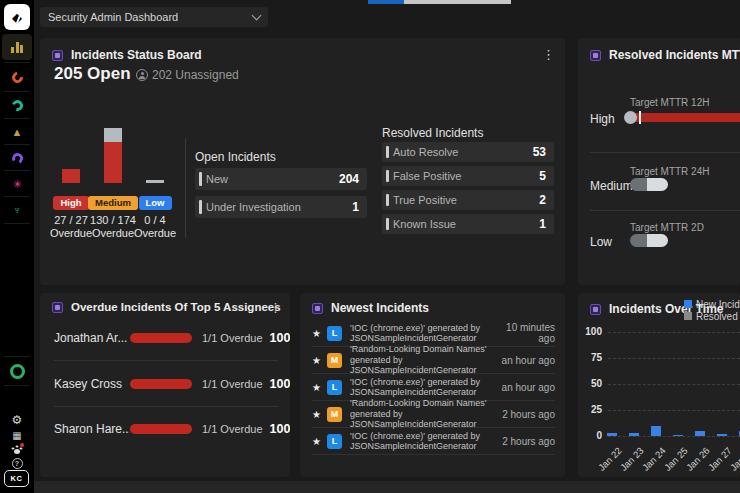 Image resolution: width=740 pixels, height=493 pixels. Describe the element at coordinates (16, 478) in the screenshot. I see `user-avatar: KC` at that location.